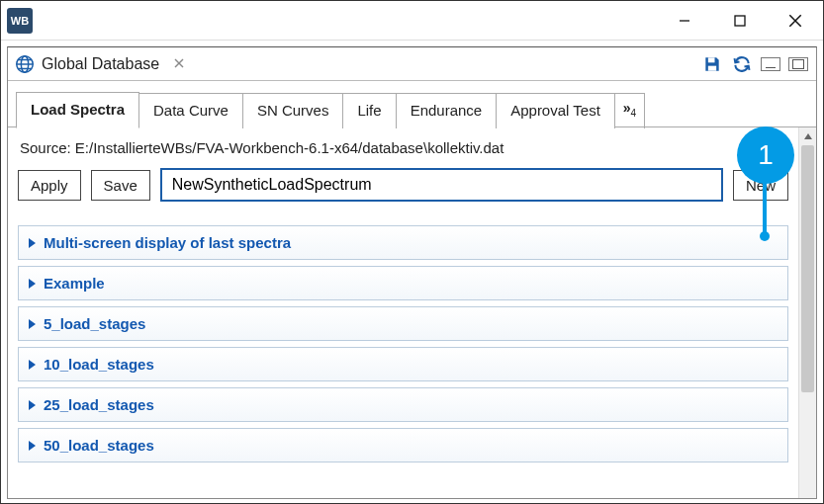  I want to click on globe-icon, so click(25, 64).